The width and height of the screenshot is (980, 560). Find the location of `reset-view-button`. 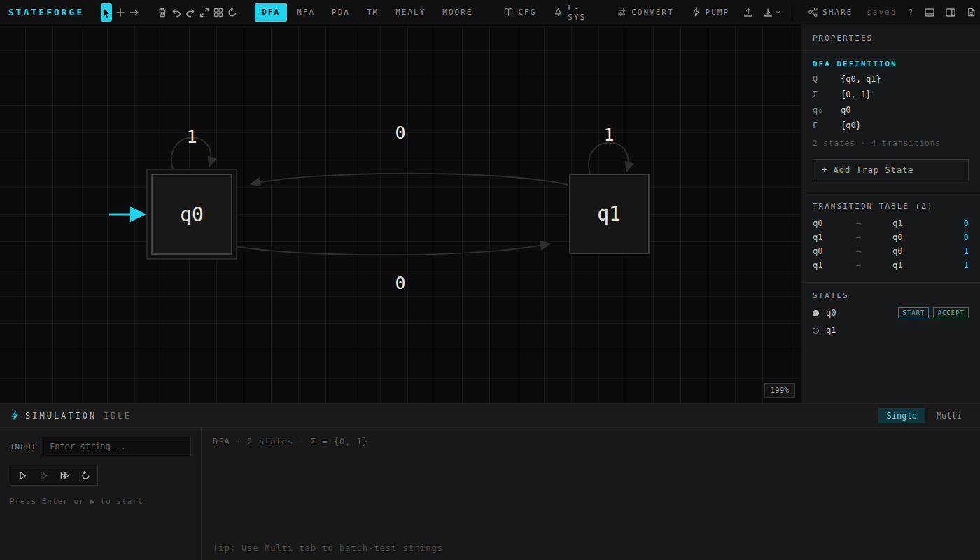

reset-view-button is located at coordinates (232, 13).